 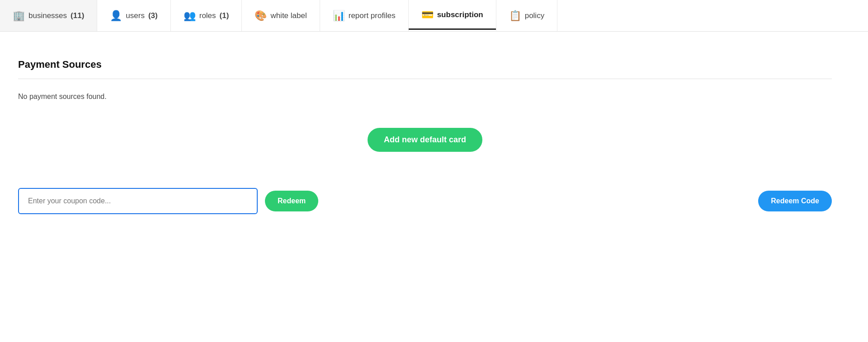 What do you see at coordinates (153, 16) in the screenshot?
I see `tab-users-count: (3)` at bounding box center [153, 16].